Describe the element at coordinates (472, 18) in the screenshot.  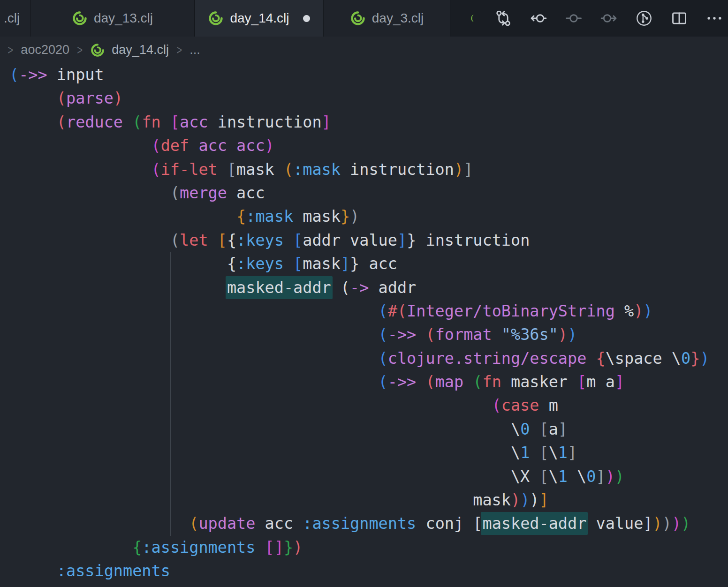
I see `calva-repl-icon` at that location.